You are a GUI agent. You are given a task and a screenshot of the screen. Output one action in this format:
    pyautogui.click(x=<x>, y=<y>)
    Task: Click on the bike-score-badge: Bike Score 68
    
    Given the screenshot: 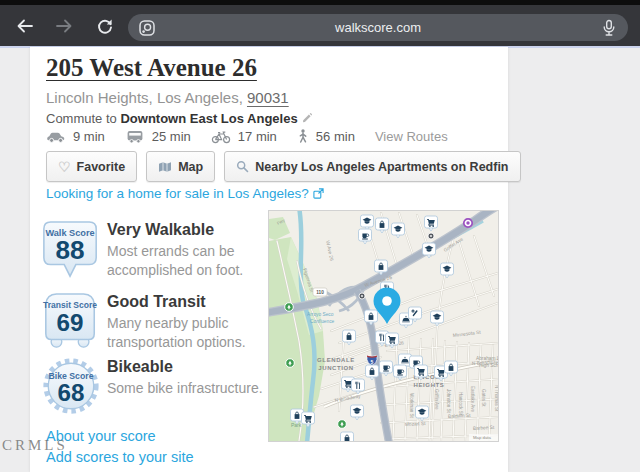 What is the action you would take?
    pyautogui.click(x=71, y=387)
    